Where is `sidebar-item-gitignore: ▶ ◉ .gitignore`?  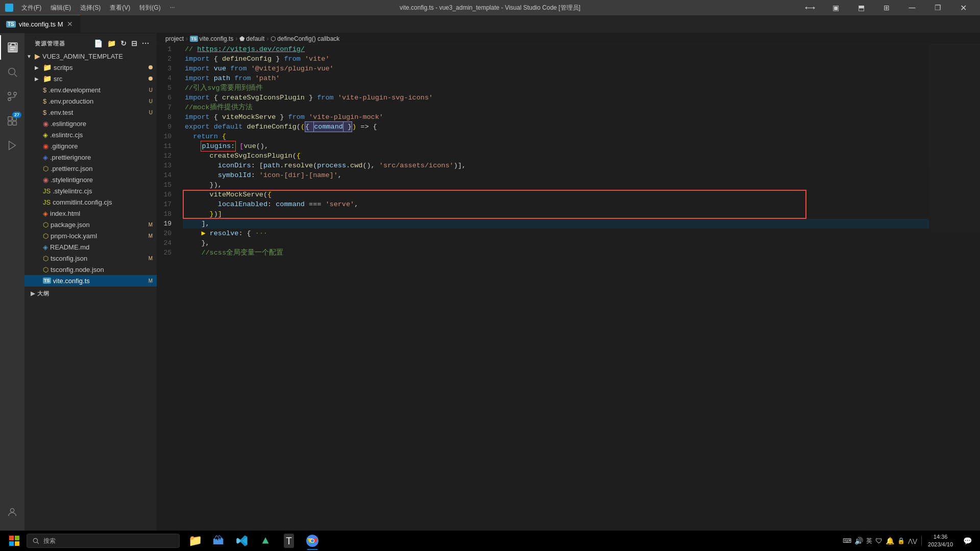 sidebar-item-gitignore: ▶ ◉ .gitignore is located at coordinates (91, 146).